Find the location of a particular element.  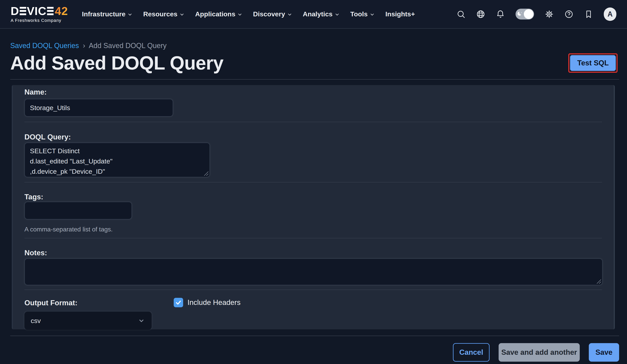

main-menu: Infrastructure Resources Applications Di… is located at coordinates (248, 14).